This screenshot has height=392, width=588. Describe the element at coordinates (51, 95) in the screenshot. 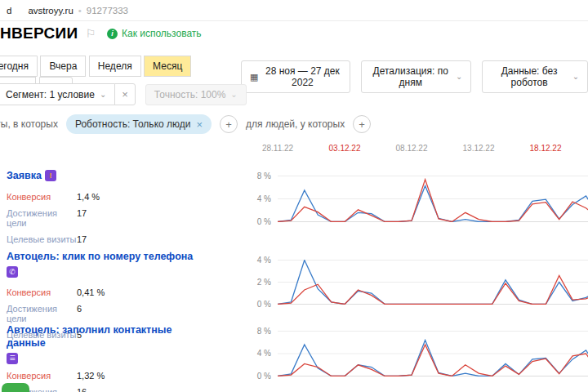

I see `segment-label: Сегмент: 1 условие` at that location.